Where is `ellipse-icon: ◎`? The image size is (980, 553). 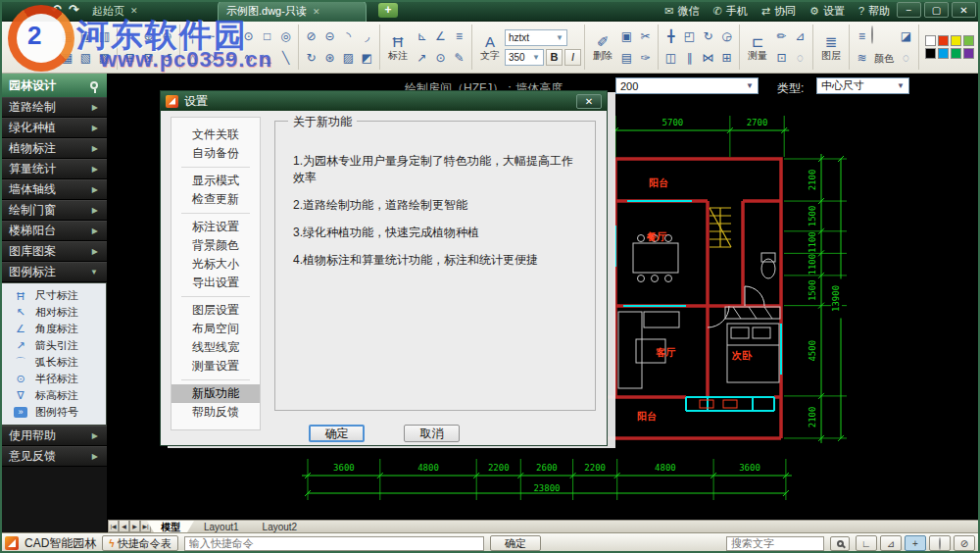
ellipse-icon: ◎ is located at coordinates (286, 37).